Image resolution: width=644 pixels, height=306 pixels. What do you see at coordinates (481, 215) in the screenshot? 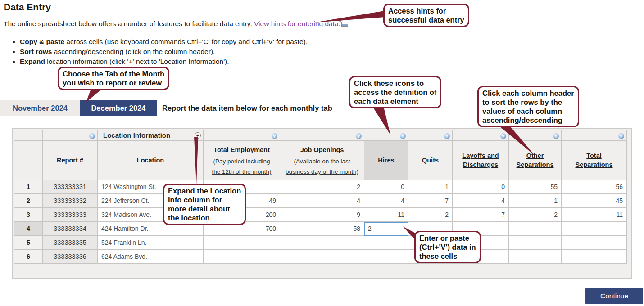
I see `layoffs-cell: 7` at bounding box center [481, 215].